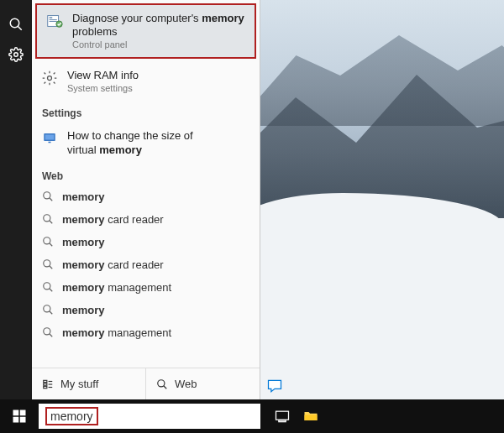  I want to click on search-query-text: memory, so click(72, 416).